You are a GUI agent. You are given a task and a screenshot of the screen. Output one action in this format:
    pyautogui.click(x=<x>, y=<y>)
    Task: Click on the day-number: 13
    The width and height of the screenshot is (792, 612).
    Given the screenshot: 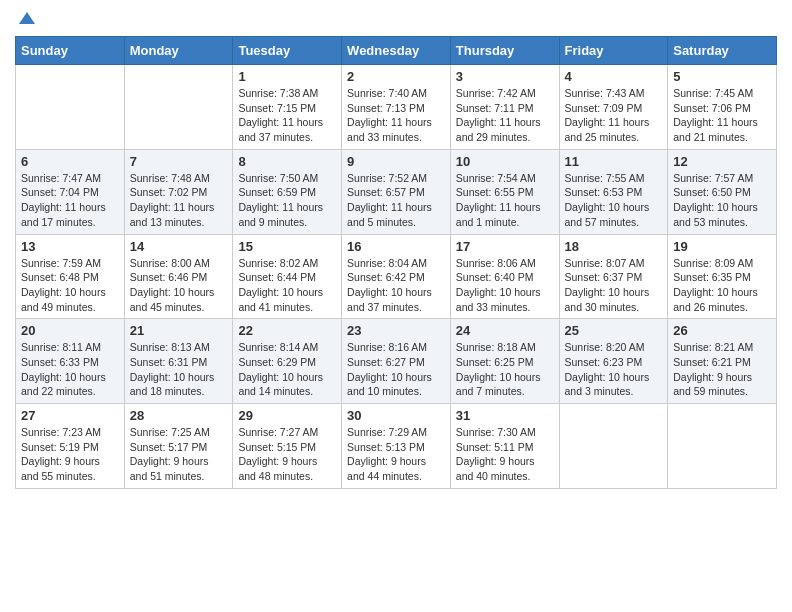 What is the action you would take?
    pyautogui.click(x=70, y=246)
    